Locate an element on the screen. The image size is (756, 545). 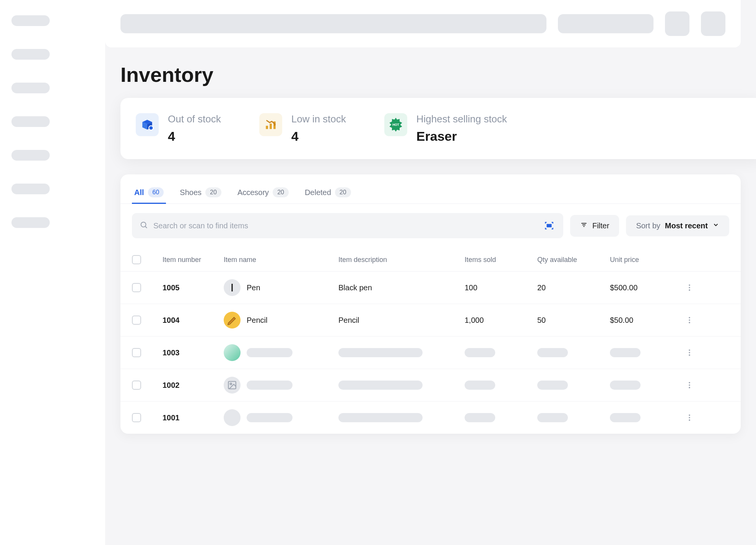
tab-label: Shoes is located at coordinates (190, 193).